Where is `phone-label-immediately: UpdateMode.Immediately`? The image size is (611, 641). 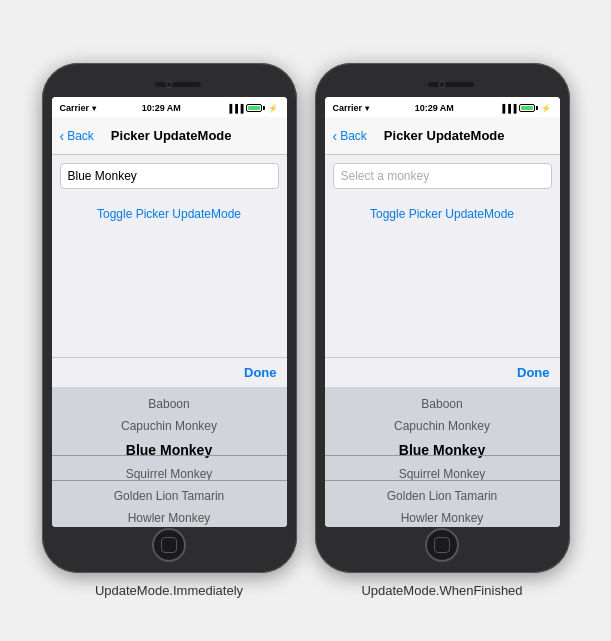
phone-label-immediately: UpdateMode.Immediately is located at coordinates (169, 590).